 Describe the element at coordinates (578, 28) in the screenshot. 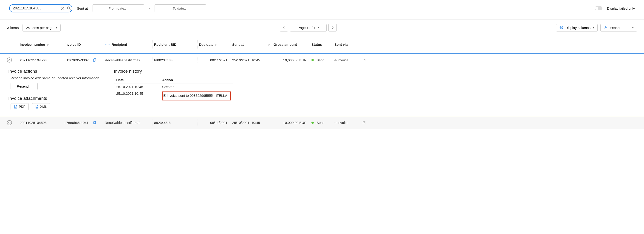

I see `display-columns-label: Display columns` at that location.